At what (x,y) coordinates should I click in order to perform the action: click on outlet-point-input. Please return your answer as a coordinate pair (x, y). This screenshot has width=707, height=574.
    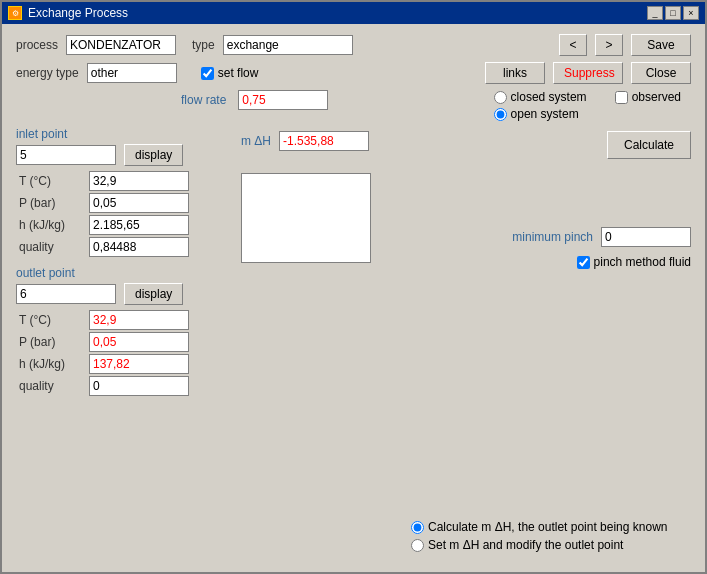
    Looking at the image, I should click on (66, 294).